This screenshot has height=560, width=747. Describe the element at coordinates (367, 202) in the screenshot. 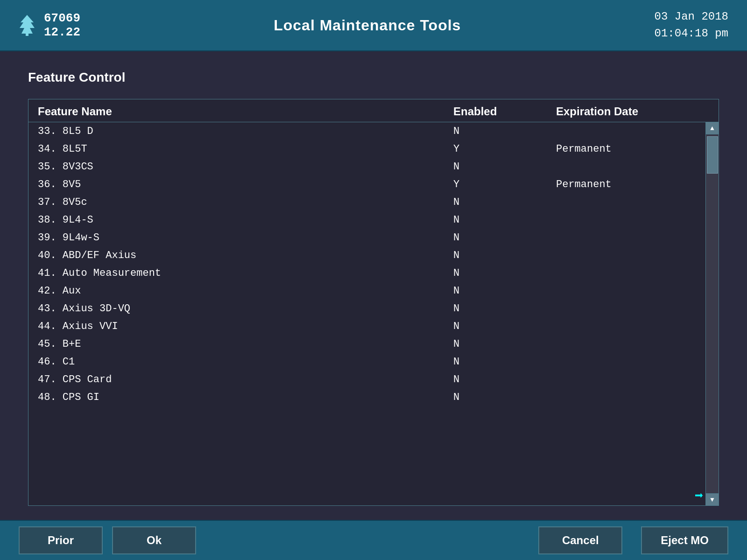

I see `table-row: 37. 8V5cN` at that location.